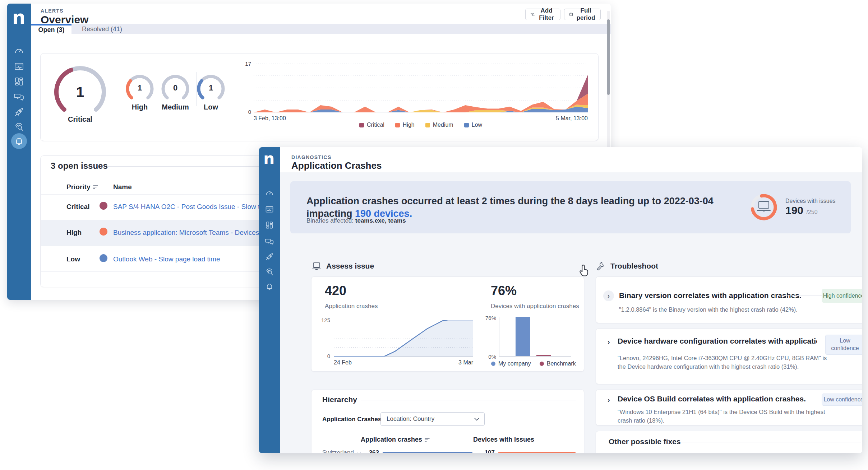 The width and height of the screenshot is (868, 470). Describe the element at coordinates (534, 364) in the screenshot. I see `devices-bar-legend: My company Benchmark` at that location.